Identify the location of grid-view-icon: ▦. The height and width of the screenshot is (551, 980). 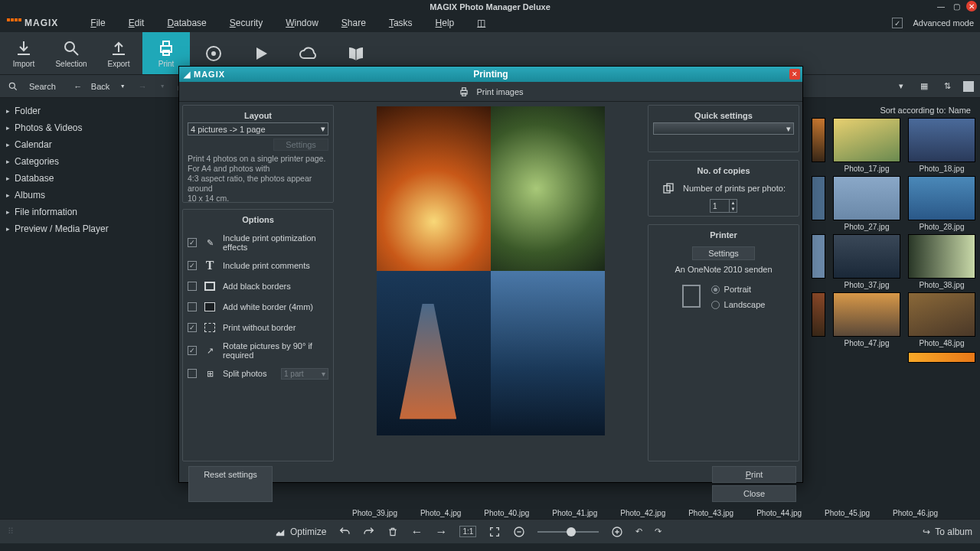
(924, 86).